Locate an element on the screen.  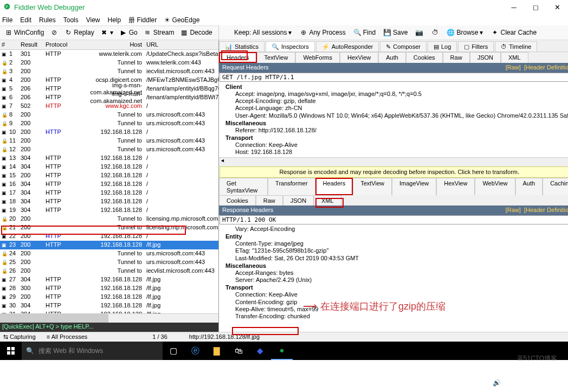
tray-ime-icon: 中 is located at coordinates (519, 383).